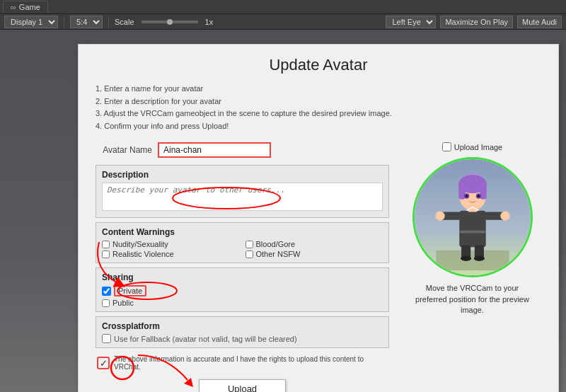  I want to click on avatar-name-input, so click(214, 150).